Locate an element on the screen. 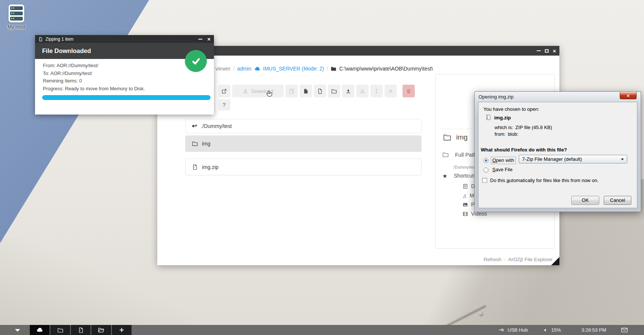 The width and height of the screenshot is (644, 335). taskbar-cloud-button is located at coordinates (40, 330).